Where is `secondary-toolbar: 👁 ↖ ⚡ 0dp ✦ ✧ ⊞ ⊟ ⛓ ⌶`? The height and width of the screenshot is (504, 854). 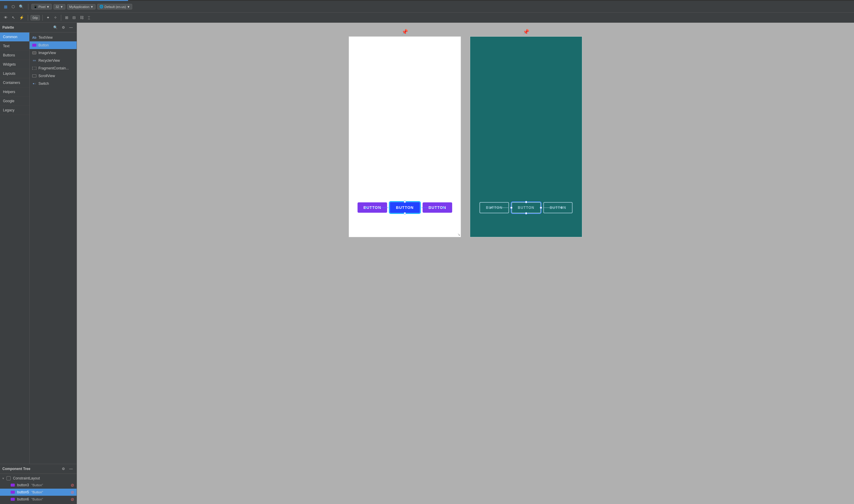
secondary-toolbar: 👁 ↖ ⚡ 0dp ✦ ✧ ⊞ ⊟ ⛓ ⌶ is located at coordinates (427, 18).